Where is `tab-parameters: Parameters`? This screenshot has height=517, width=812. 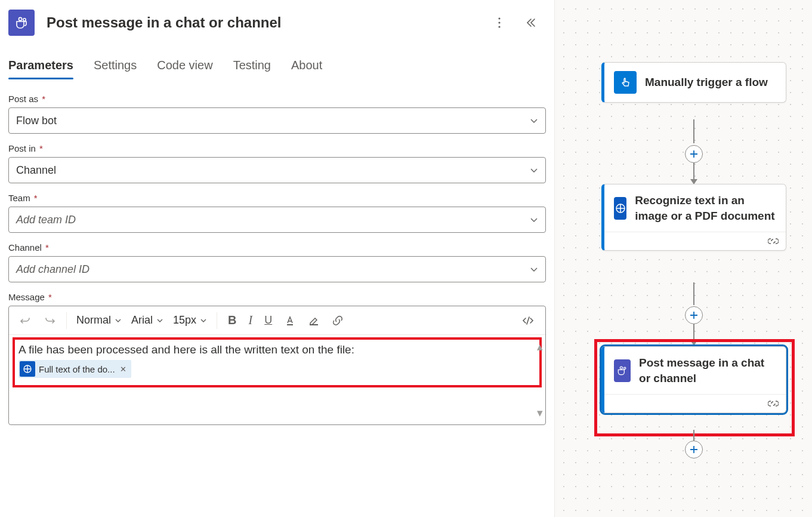
tab-parameters: Parameters is located at coordinates (41, 66).